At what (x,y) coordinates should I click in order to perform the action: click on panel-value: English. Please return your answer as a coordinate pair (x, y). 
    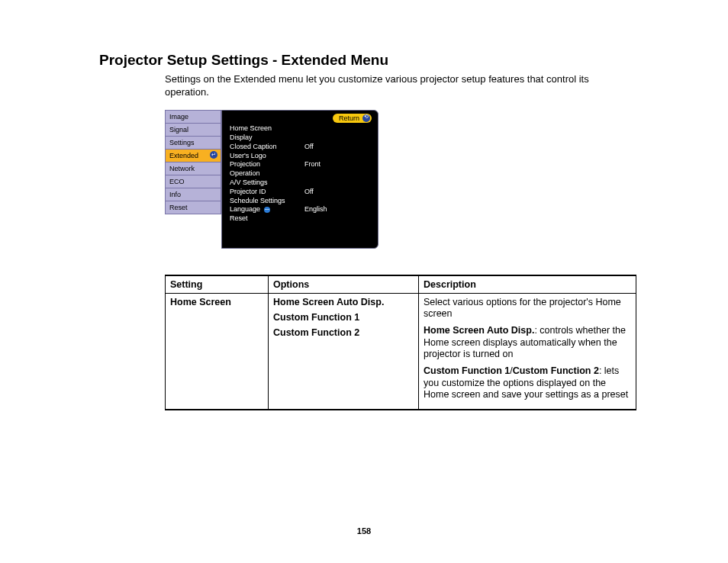
    Looking at the image, I should click on (316, 209).